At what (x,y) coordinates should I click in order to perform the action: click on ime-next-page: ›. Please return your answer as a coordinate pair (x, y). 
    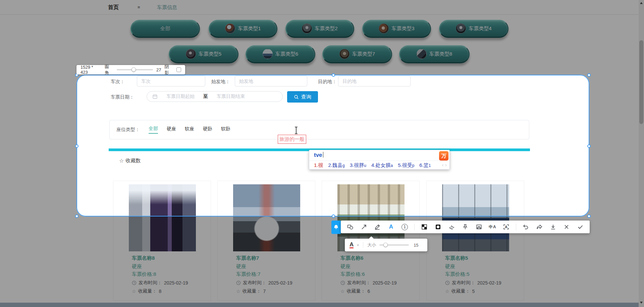
    Looking at the image, I should click on (446, 165).